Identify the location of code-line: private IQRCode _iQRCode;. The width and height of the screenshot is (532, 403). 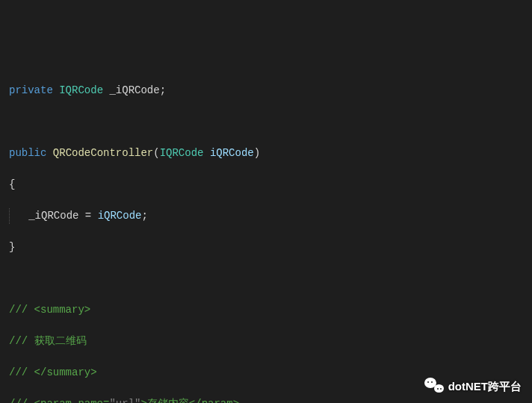
(270, 91).